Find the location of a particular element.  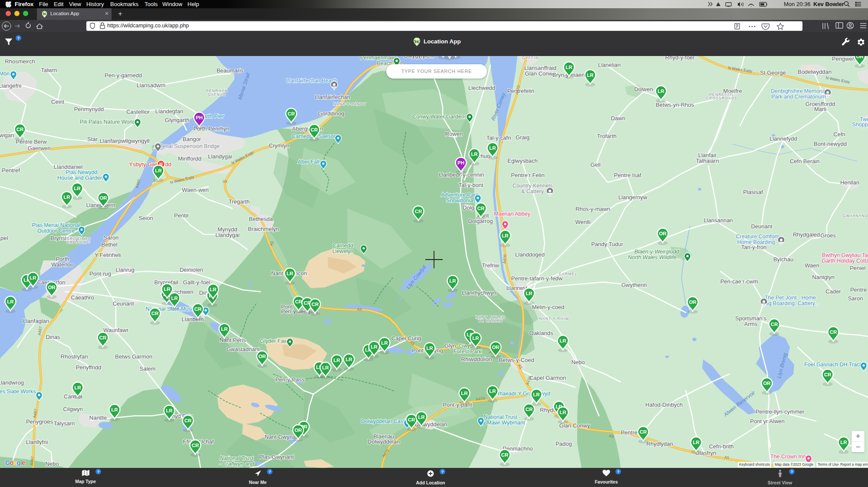

svg-text: GWAYNYNOG is located at coordinates (855, 216).